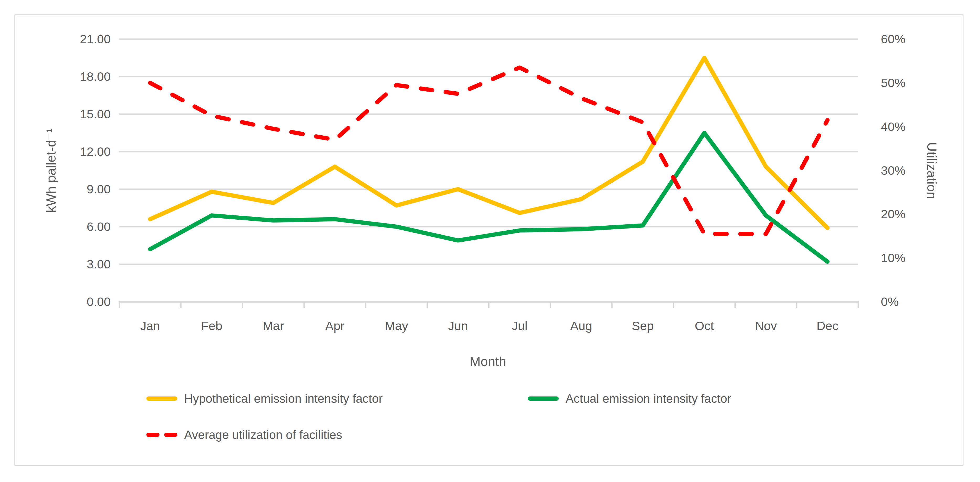 The height and width of the screenshot is (482, 980). What do you see at coordinates (95, 151) in the screenshot?
I see `left-axis-tick-label: 12.00` at bounding box center [95, 151].